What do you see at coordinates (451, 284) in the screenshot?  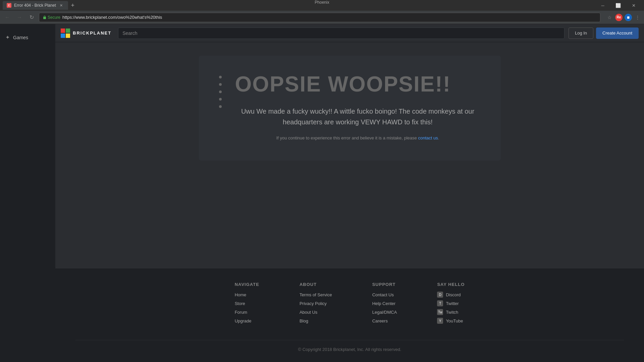 I see `footer-social-heading: SAY HELLO` at bounding box center [451, 284].